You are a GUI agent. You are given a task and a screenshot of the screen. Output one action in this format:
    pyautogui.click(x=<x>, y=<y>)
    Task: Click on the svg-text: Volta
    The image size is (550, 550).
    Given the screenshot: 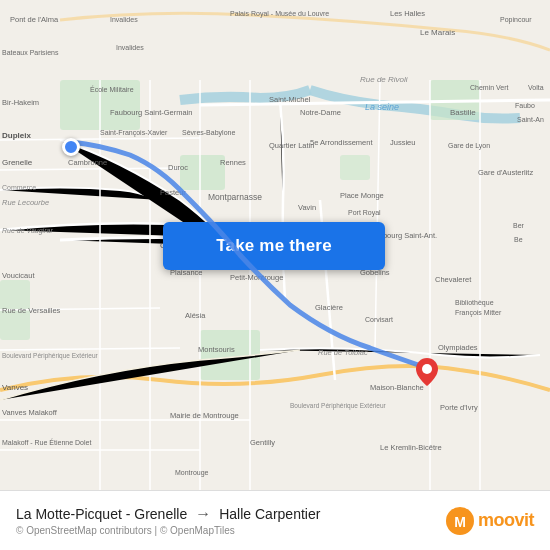 What is the action you would take?
    pyautogui.click(x=536, y=88)
    